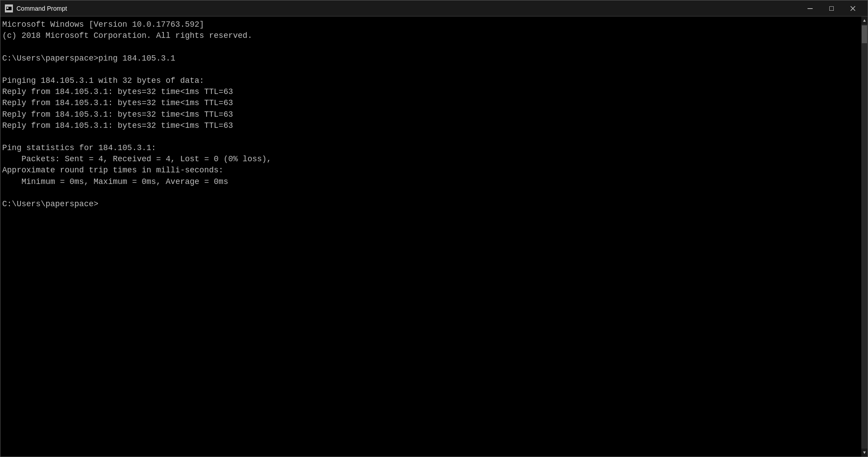 This screenshot has width=868, height=457. Describe the element at coordinates (853, 8) in the screenshot. I see `close-icon` at that location.